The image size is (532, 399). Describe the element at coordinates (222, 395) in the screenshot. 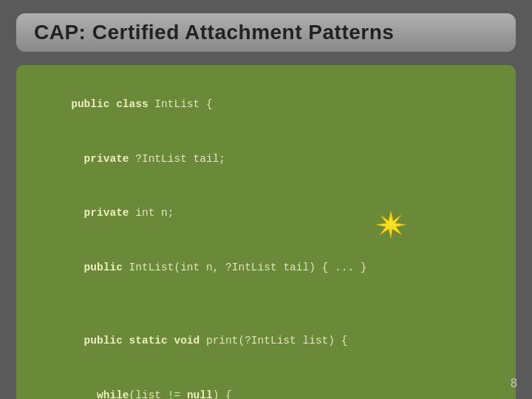

I see `code-text: ) {` at that location.